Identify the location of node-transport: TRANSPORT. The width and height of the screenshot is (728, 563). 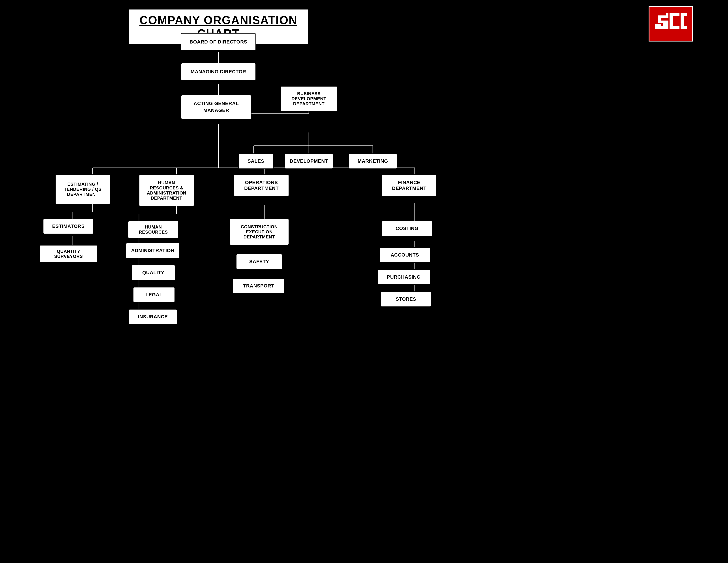
(259, 286).